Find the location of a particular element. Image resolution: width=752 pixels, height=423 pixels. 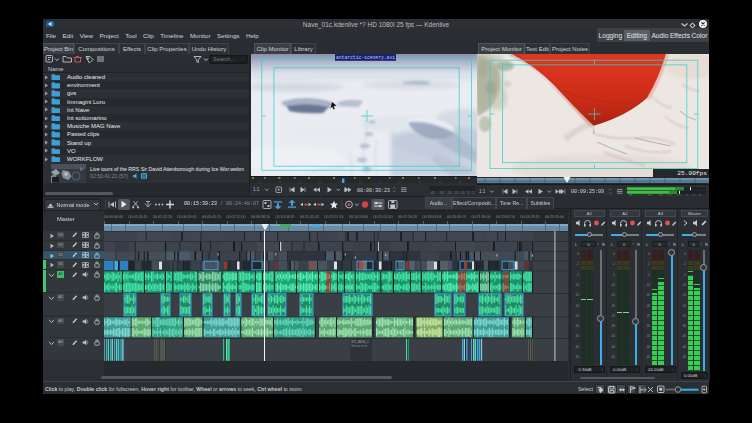

svg-text: -30 is located at coordinates (442, 193).